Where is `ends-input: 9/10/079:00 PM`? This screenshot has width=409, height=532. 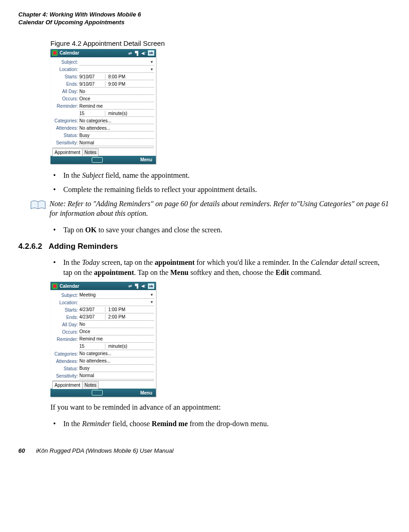
ends-input: 9/10/079:00 PM is located at coordinates (116, 84).